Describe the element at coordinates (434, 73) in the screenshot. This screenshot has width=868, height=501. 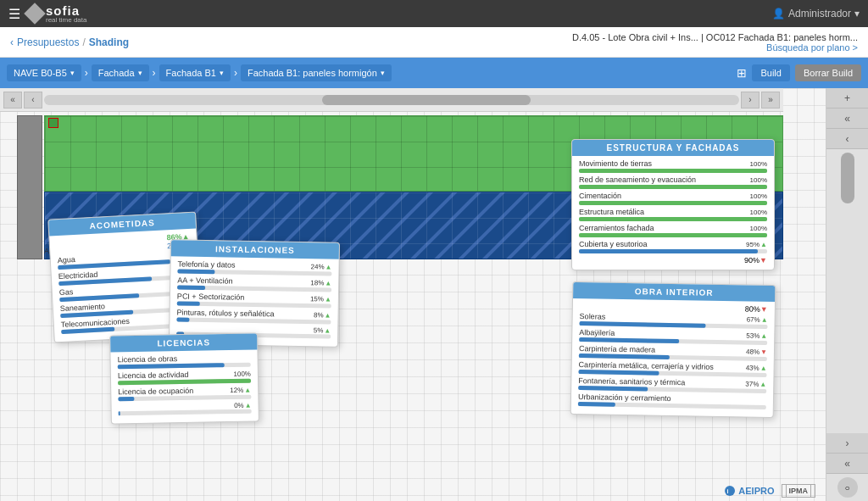
I see `nav-bar: NAVE B0-B5 ▾ › Fachada ▾ › Fachada B1 ▾ …` at that location.